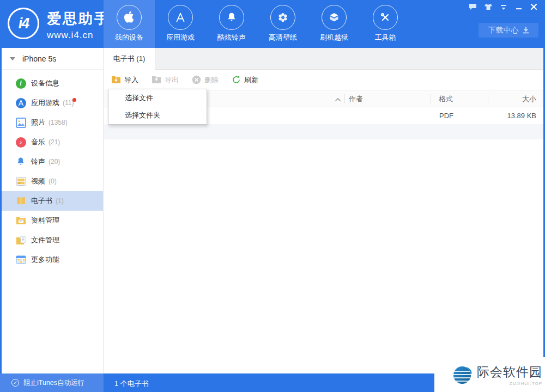  What do you see at coordinates (534, 7) in the screenshot?
I see `close-button` at bounding box center [534, 7].